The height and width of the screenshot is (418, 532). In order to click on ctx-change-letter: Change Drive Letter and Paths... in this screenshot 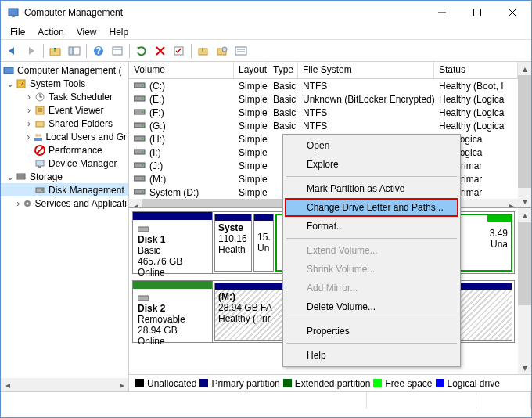, I will do `click(372, 207)`.